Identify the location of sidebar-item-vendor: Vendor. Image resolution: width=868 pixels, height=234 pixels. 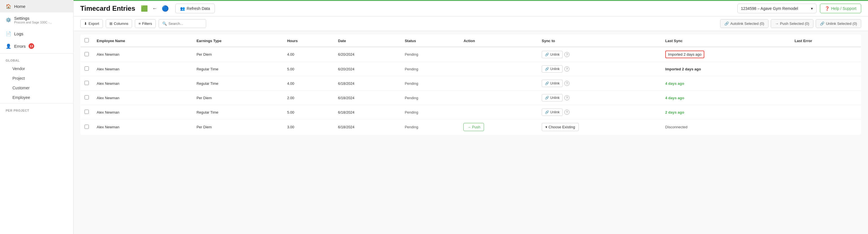
(36, 69).